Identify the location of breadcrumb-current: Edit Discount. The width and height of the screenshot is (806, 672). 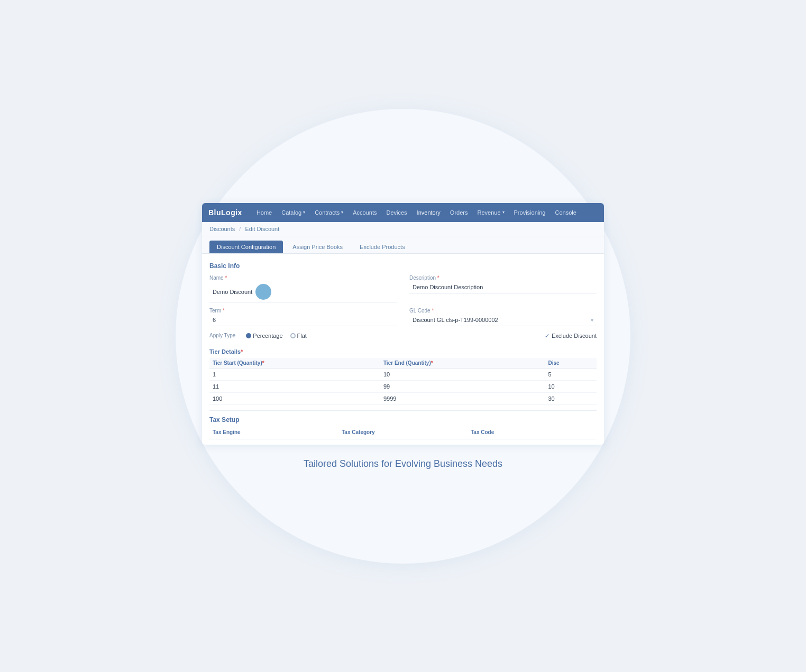
(262, 229).